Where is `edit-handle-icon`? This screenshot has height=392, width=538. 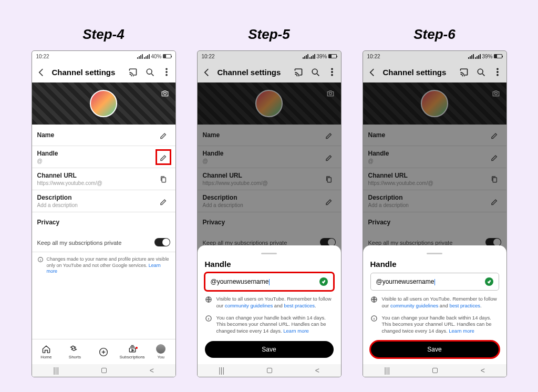
edit-handle-icon is located at coordinates (163, 157).